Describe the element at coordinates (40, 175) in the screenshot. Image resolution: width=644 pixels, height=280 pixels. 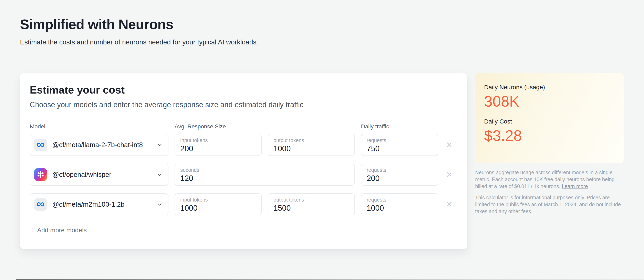
I see `openai-logo-icon: ✻` at that location.